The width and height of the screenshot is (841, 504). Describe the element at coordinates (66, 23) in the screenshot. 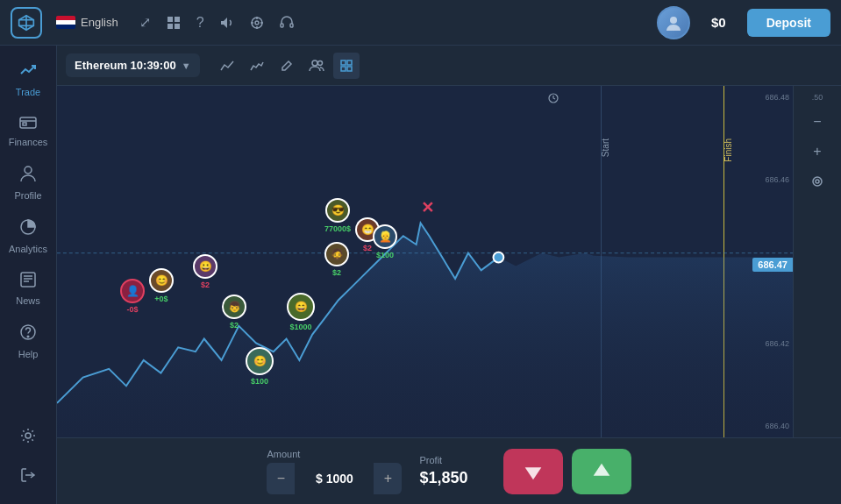

I see `flag-icon` at that location.